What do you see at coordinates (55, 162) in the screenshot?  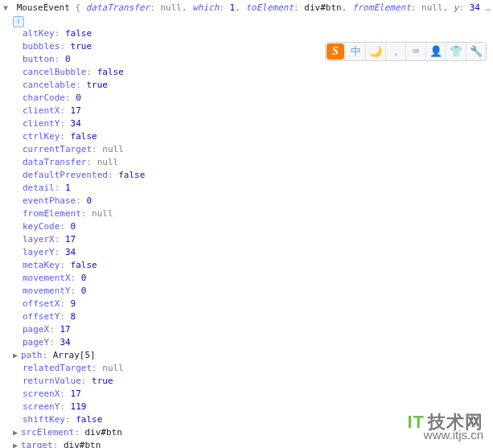 I see `property-name: dataTransfer` at bounding box center [55, 162].